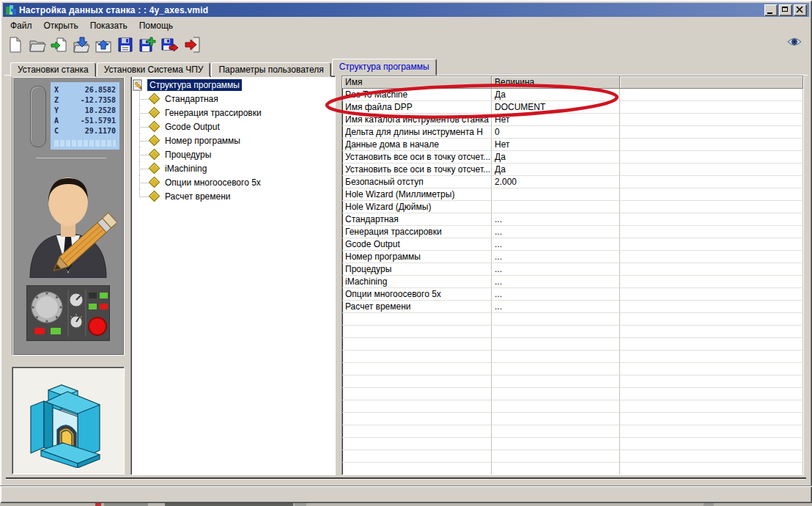  Describe the element at coordinates (38, 117) in the screenshot. I see `dro-side-button` at that location.